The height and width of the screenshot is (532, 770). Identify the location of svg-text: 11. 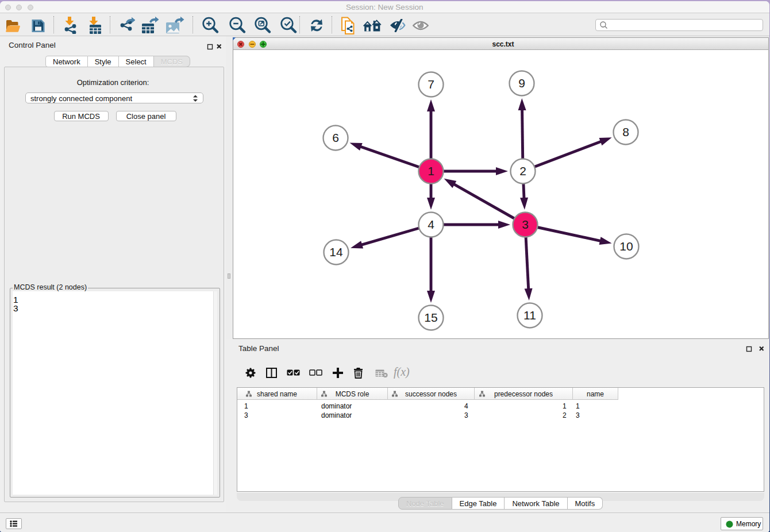
(530, 315).